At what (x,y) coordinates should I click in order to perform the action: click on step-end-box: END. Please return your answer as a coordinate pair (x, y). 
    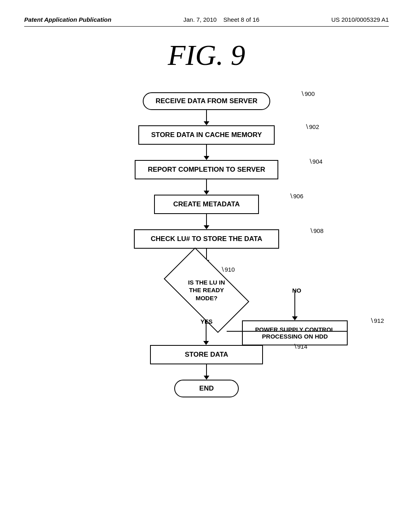
    Looking at the image, I should click on (206, 389).